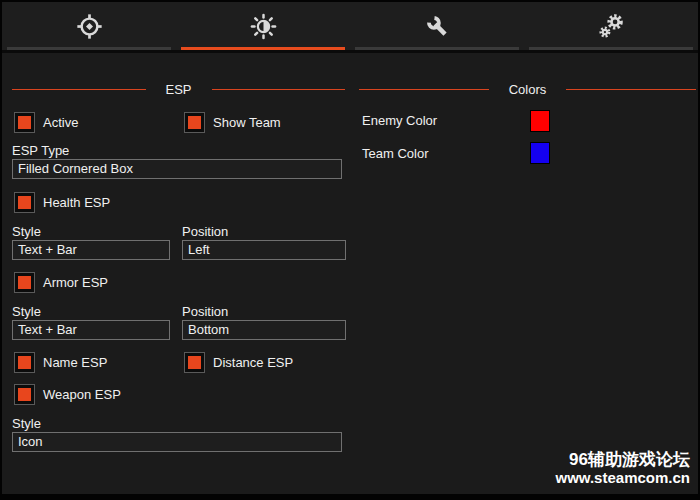 The width and height of the screenshot is (700, 500). What do you see at coordinates (24, 122) in the screenshot?
I see `active-checkbox` at bounding box center [24, 122].